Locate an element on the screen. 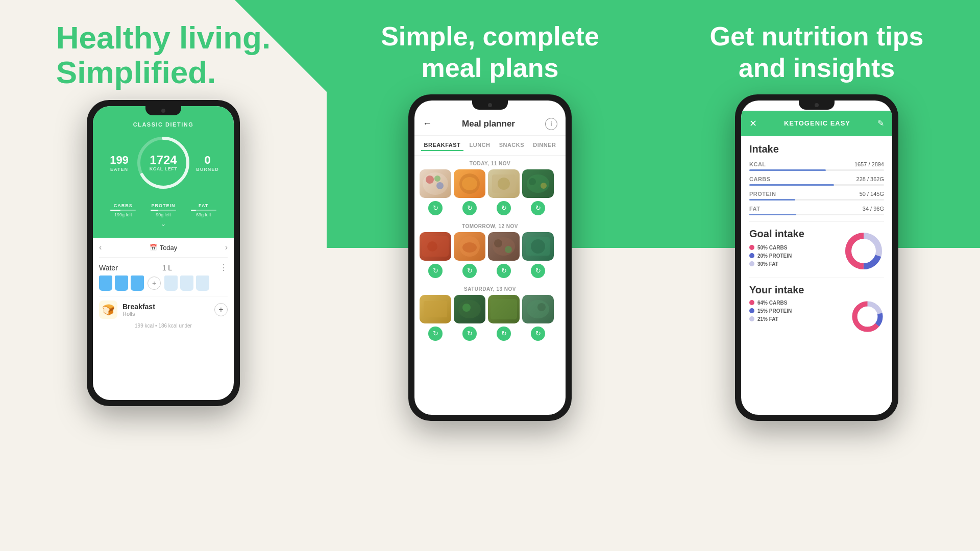 The height and width of the screenshot is (551, 980). refresh-btn-2: ↻ is located at coordinates (470, 208).